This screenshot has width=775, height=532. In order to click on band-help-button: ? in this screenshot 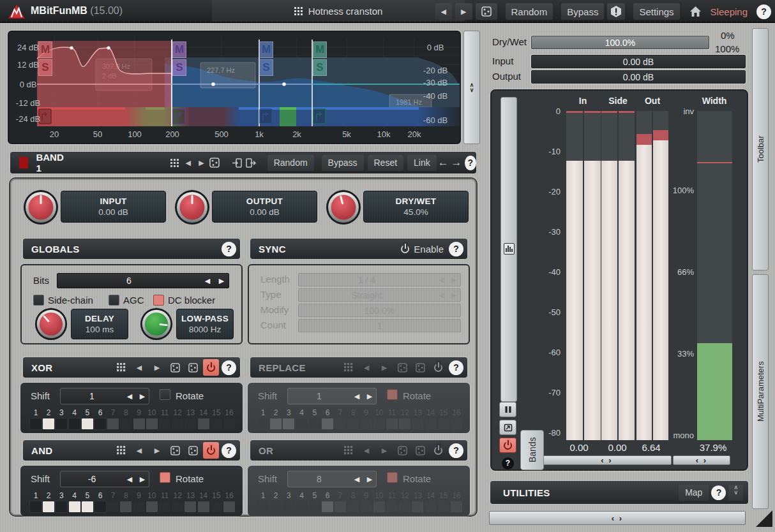, I will do `click(470, 163)`.